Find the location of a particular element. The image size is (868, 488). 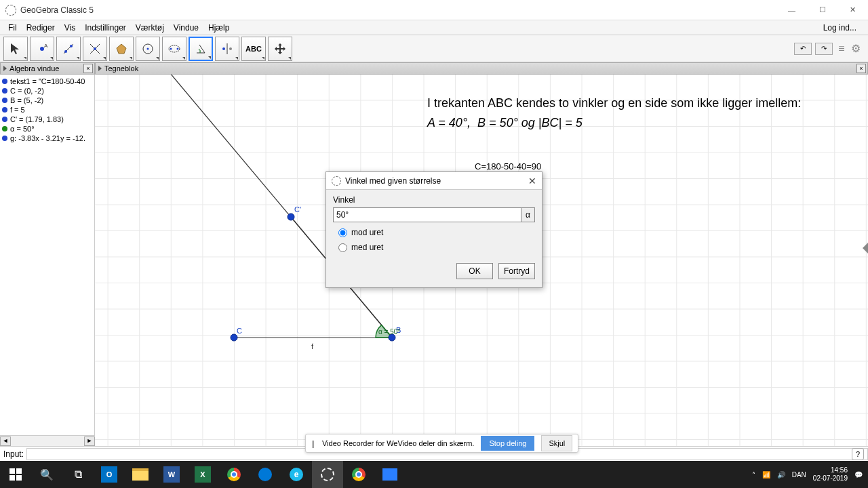

menu-hjaelp: Hjælp is located at coordinates (218, 28).